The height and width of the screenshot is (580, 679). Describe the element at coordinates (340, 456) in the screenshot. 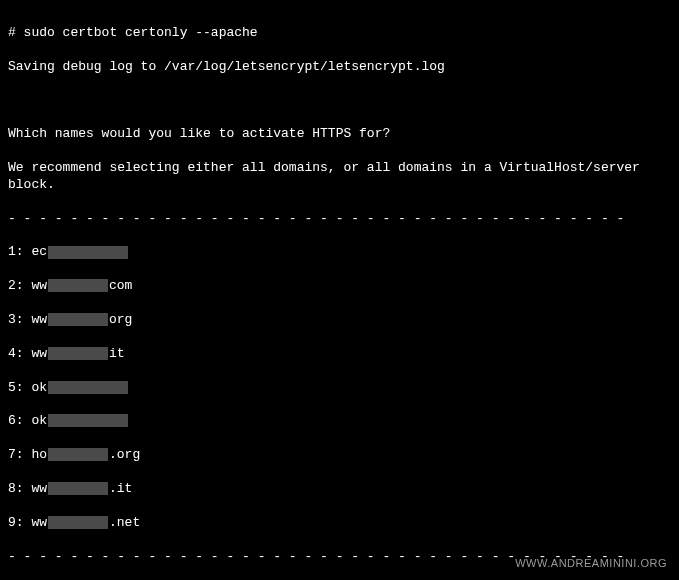

I see `domain-7: 7: ho.org` at that location.